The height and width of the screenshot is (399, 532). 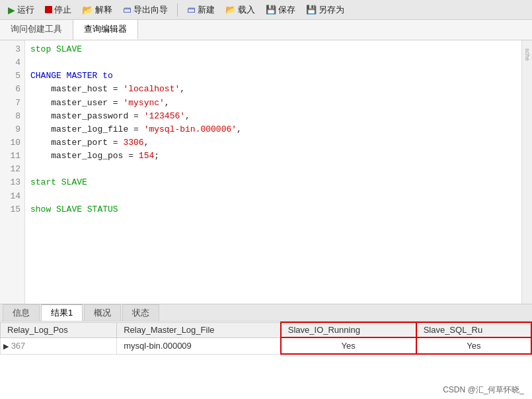 What do you see at coordinates (280, 10) in the screenshot?
I see `save-button: 💾 保存` at bounding box center [280, 10].